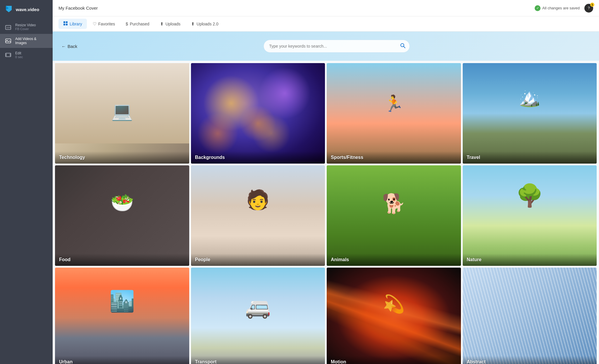 The image size is (599, 364). Describe the element at coordinates (592, 5) in the screenshot. I see `notification-badge: 1` at that location.